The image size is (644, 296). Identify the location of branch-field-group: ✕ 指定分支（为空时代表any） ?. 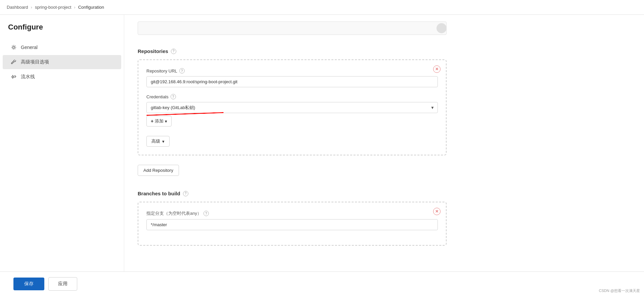
(292, 220).